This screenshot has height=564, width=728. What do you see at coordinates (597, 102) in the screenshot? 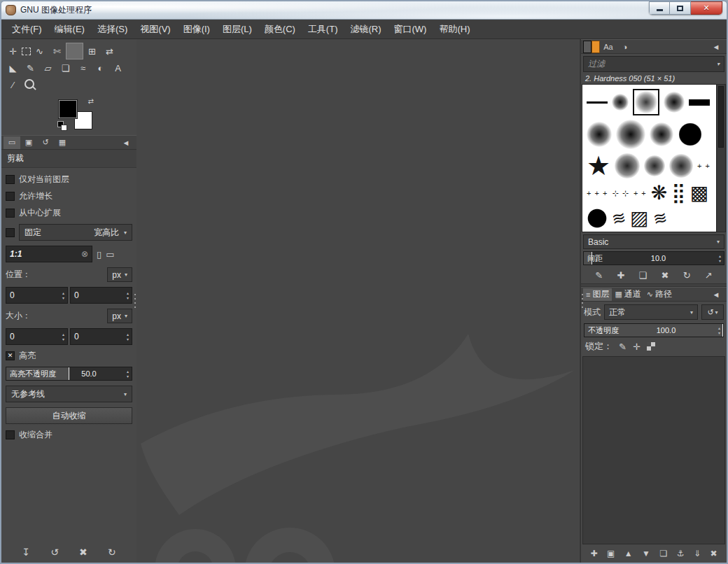
I see `brush-line` at bounding box center [597, 102].